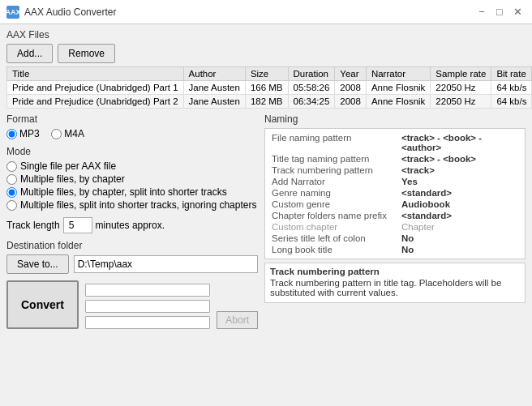 The image size is (532, 406). I want to click on progress-bars, so click(148, 305).